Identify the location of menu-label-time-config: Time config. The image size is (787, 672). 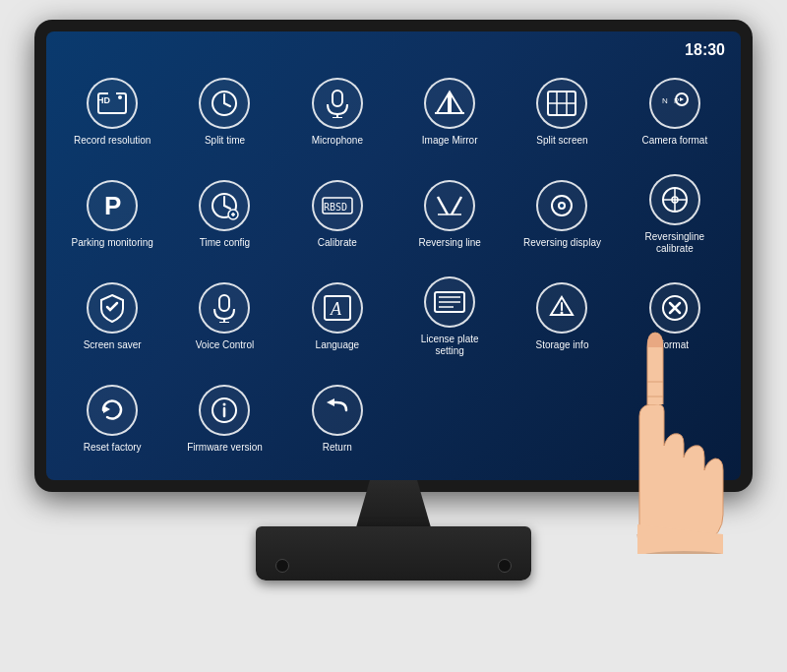
(224, 243).